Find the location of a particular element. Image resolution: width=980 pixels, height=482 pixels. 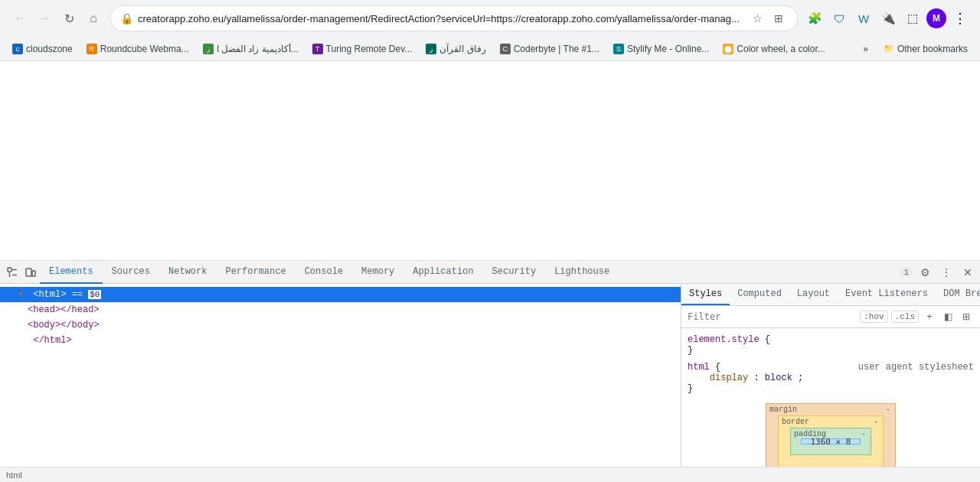

border-label: border is located at coordinates (795, 422).